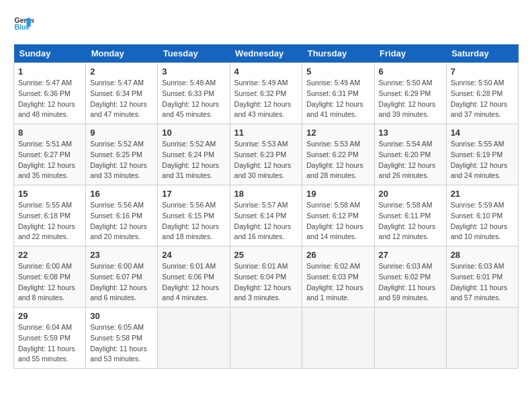 This screenshot has height=411, width=532. I want to click on weekday-wednesday: Wednesday, so click(266, 54).